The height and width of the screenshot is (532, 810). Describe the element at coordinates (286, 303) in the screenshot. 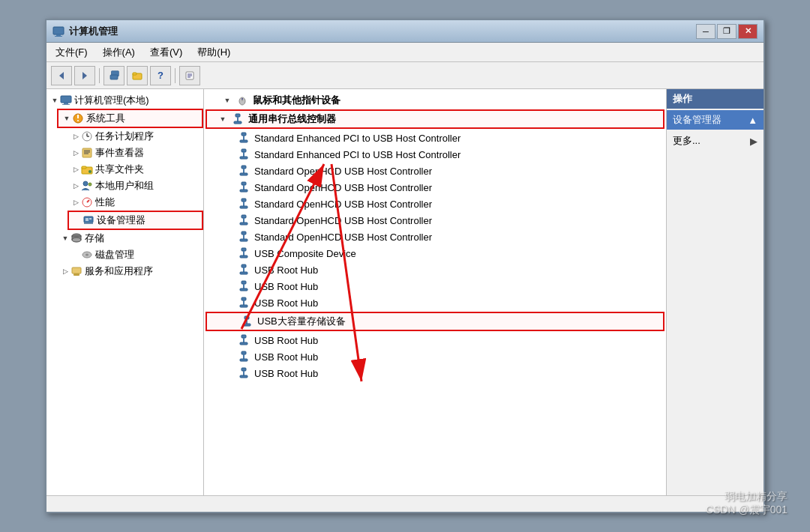

I see `device-label-dev11: USB Root Hub` at that location.